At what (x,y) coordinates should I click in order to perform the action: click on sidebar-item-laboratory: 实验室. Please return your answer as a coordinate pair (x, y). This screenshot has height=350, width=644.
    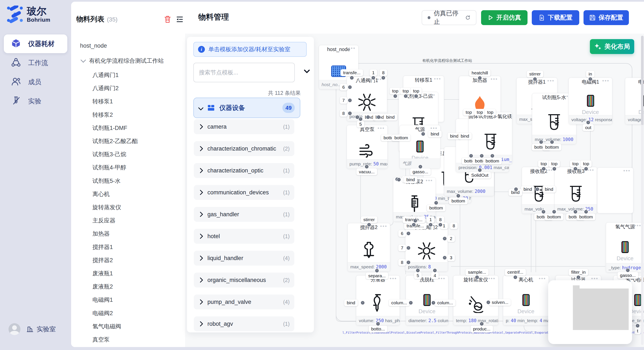
    Looking at the image, I should click on (41, 329).